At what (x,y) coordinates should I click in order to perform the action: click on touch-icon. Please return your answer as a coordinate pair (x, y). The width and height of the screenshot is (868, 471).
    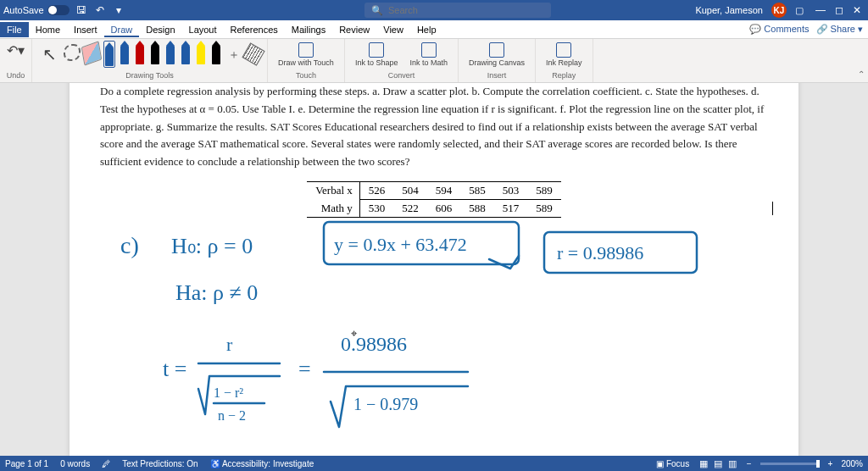
    Looking at the image, I should click on (306, 50).